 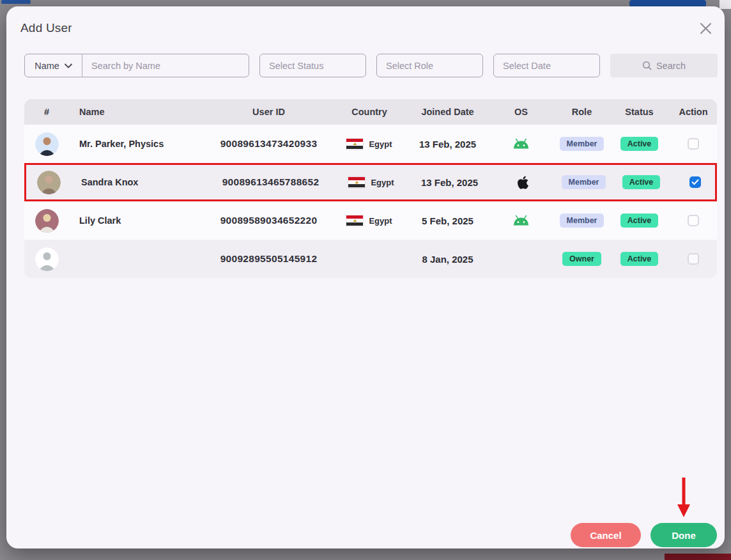 I want to click on table-row: Mr. Parker, Physics 90089613473420933 Eg…, so click(x=371, y=144).